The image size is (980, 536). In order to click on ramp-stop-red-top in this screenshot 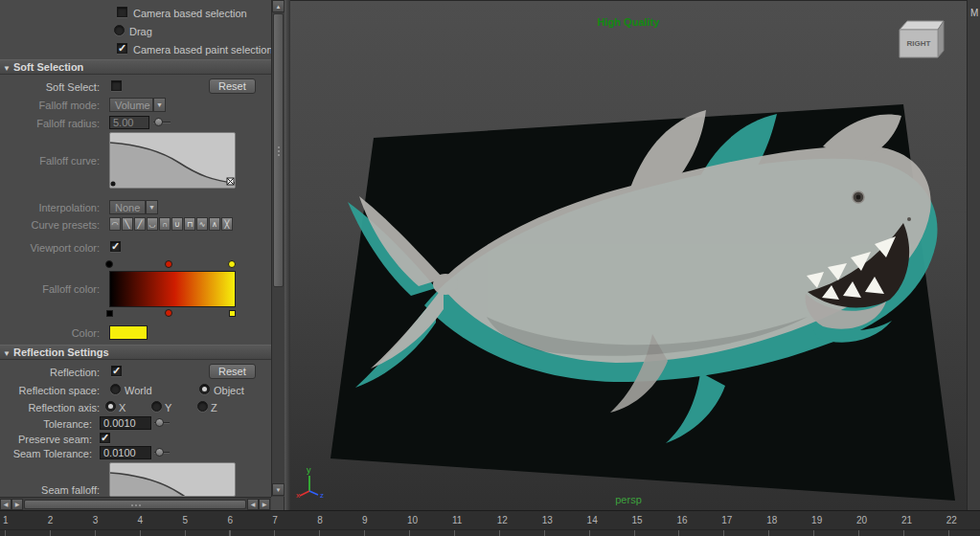, I will do `click(169, 264)`.